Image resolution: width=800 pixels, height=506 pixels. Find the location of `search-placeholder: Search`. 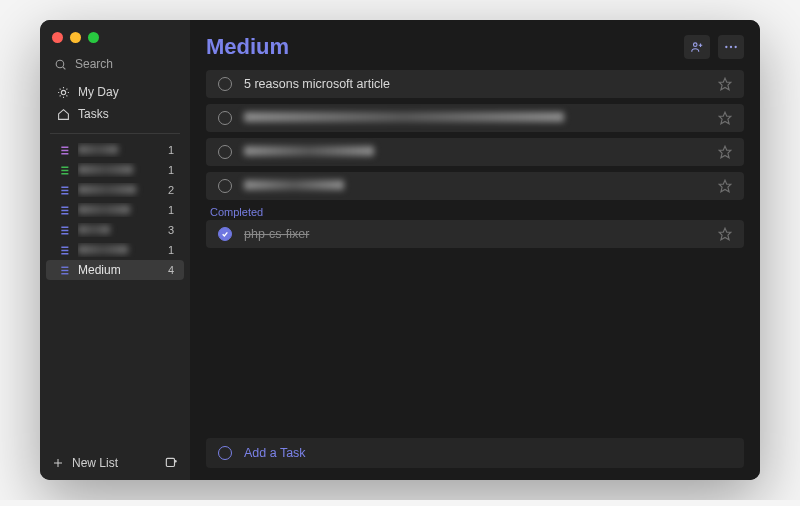

search-placeholder: Search is located at coordinates (94, 64).